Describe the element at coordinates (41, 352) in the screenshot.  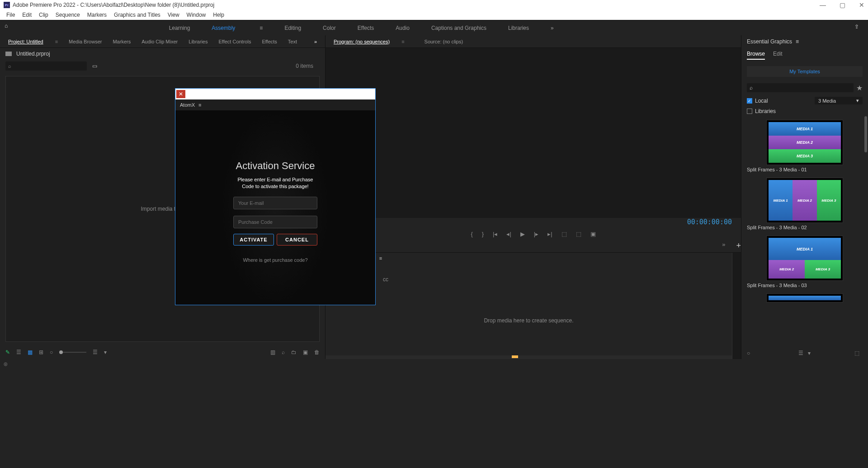
I see `freeform-view-icon: ⊞` at that location.